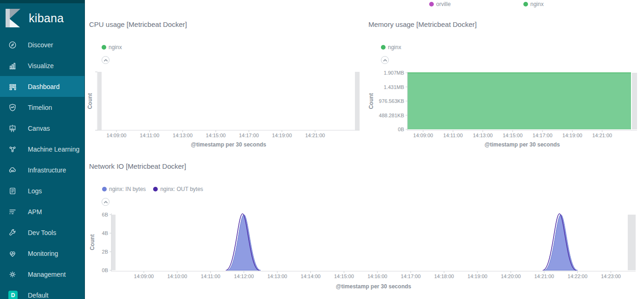 Image resolution: width=644 pixels, height=299 pixels. What do you see at coordinates (42, 45) in the screenshot?
I see `sidebar-item-discover: Discover` at bounding box center [42, 45].